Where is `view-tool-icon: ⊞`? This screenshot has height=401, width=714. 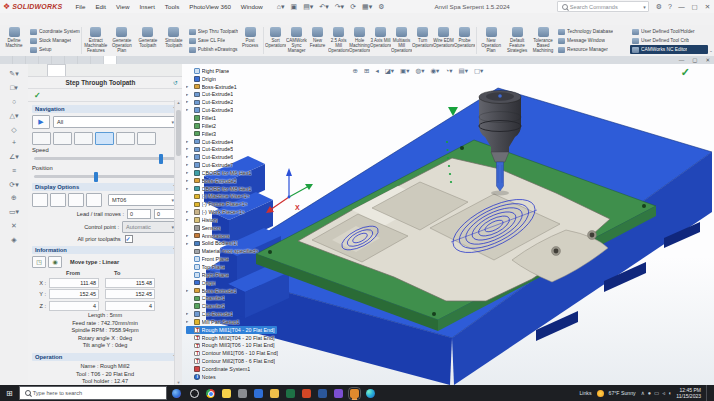
view-tool-icon: ⊞ is located at coordinates (366, 71).